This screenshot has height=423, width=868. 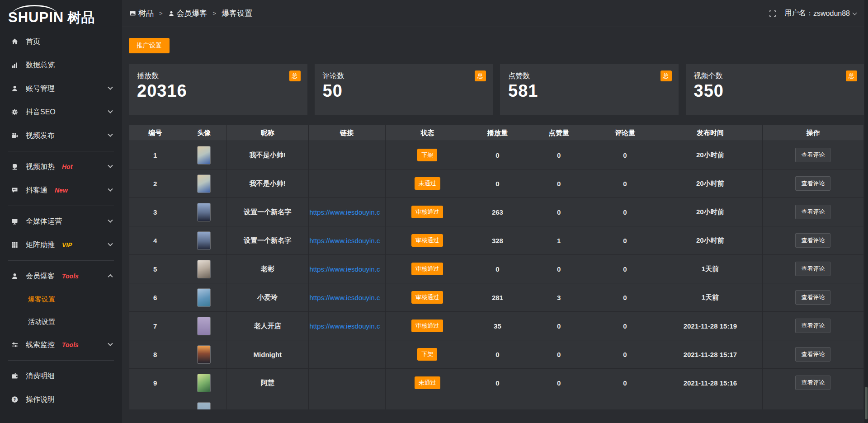 What do you see at coordinates (42, 322) in the screenshot?
I see `sidebar-subitem-label: 活动设置` at bounding box center [42, 322].